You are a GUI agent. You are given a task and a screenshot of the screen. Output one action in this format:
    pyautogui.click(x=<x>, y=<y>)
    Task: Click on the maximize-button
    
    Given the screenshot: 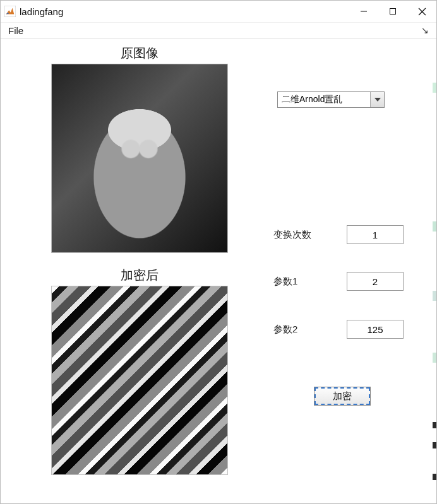 What is the action you would take?
    pyautogui.click(x=393, y=11)
    